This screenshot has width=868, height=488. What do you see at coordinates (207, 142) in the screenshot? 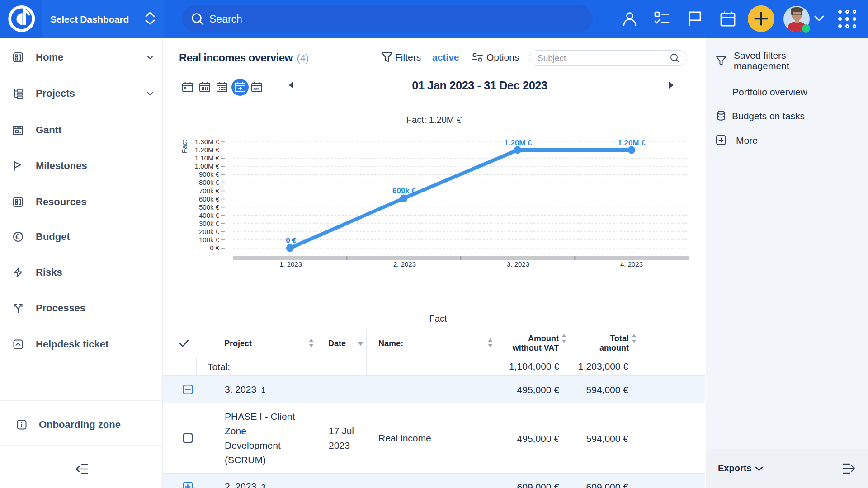
I see `svg-text: 1.30M €` at bounding box center [207, 142].